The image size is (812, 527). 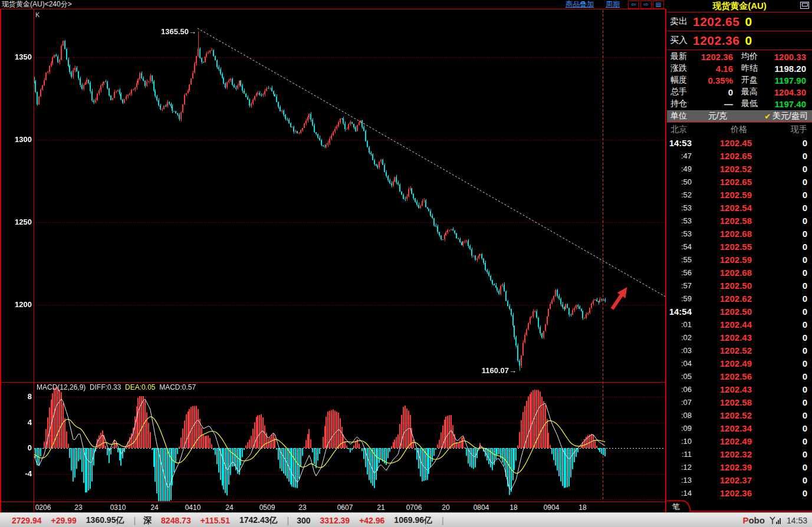 I want to click on date-tick-label: 24, so click(x=154, y=508).